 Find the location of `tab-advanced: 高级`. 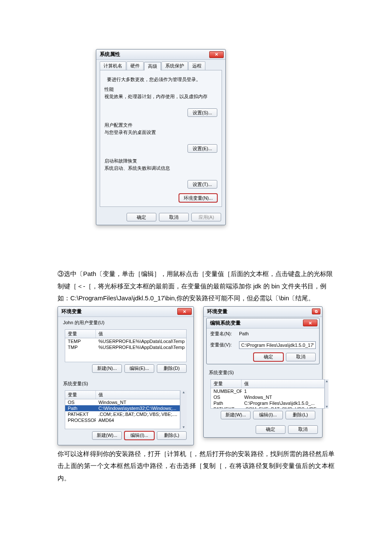

tab-advanced: 高级 is located at coordinates (153, 66).